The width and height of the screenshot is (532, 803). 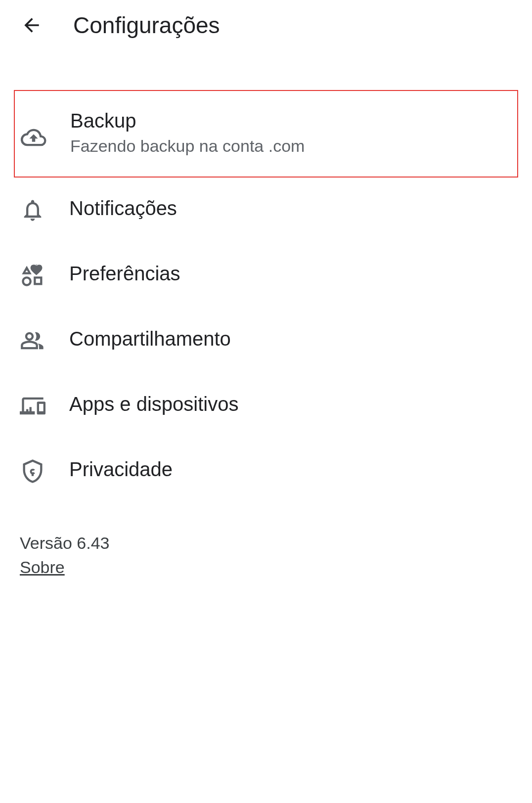 What do you see at coordinates (32, 25) in the screenshot?
I see `back-button` at bounding box center [32, 25].